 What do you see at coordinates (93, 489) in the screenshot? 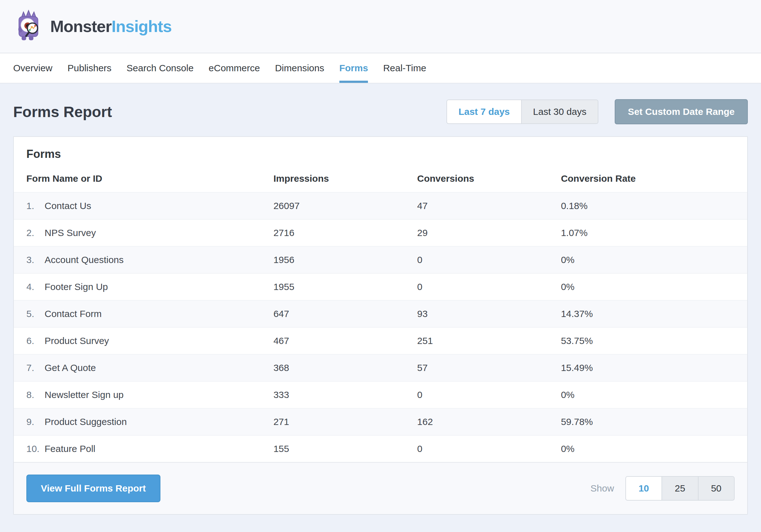
I see `view-full-forms-report-button: View Full Forms Report` at bounding box center [93, 489].